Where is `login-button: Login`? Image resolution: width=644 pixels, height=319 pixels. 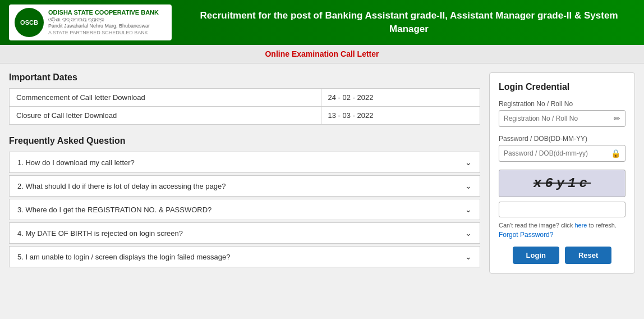 login-button: Login is located at coordinates (536, 255).